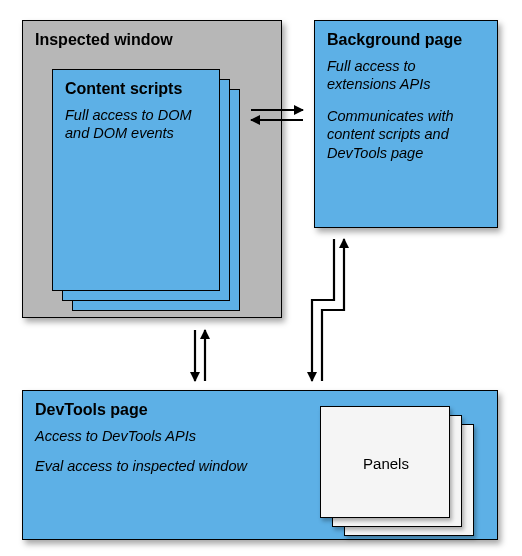  What do you see at coordinates (130, 124) in the screenshot?
I see `content-scripts-desc: Full access to DOM and DOM events` at bounding box center [130, 124].